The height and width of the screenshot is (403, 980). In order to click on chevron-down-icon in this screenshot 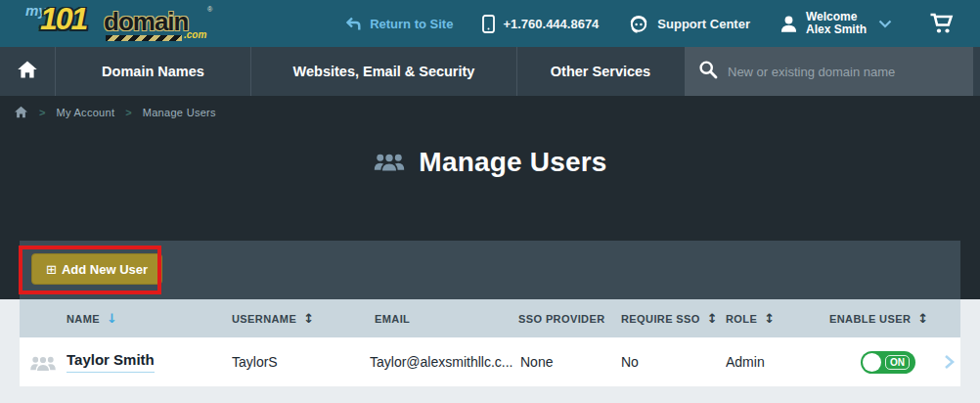, I will do `click(885, 23)`.